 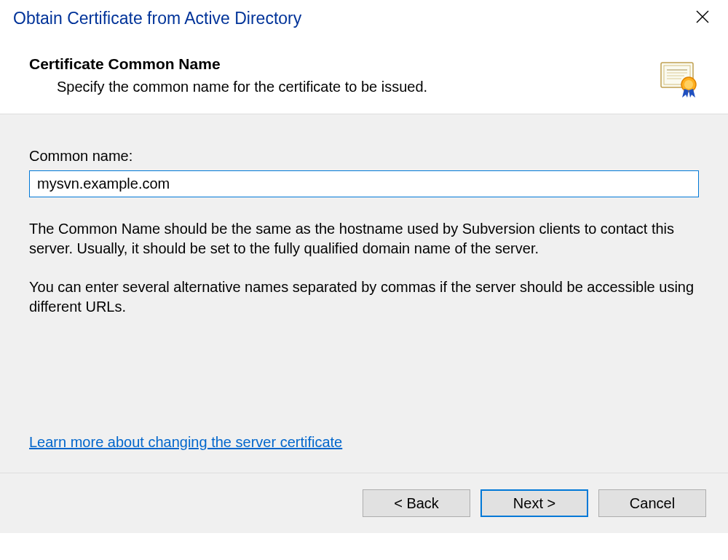 I want to click on page-title: Certificate Common Name, so click(x=336, y=64).